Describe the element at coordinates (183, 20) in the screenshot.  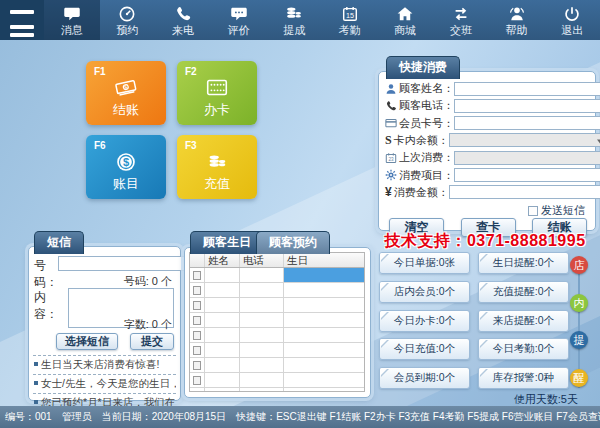
I see `toolbar-item-phone: 来电` at that location.